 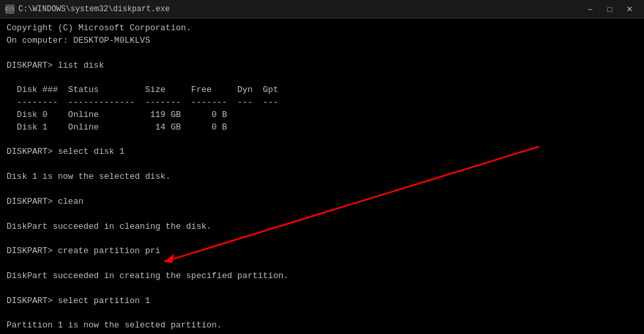 What do you see at coordinates (322, 326) in the screenshot?
I see `console-line: Partition 1 is now the selected partitio…` at bounding box center [322, 326].